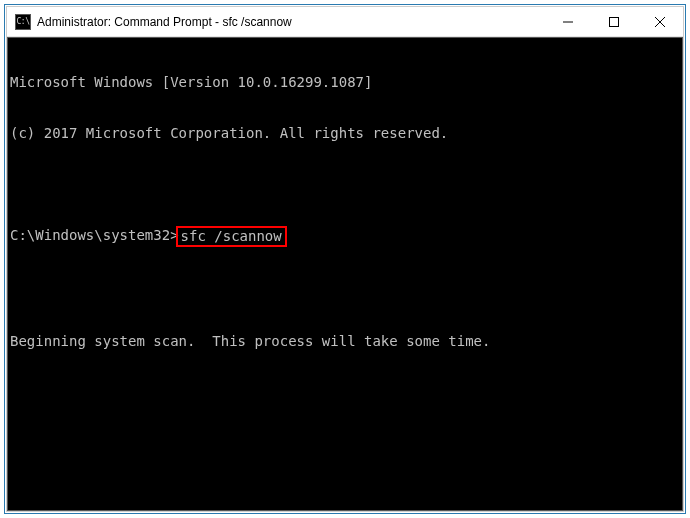 Image resolution: width=690 pixels, height=518 pixels. Describe the element at coordinates (345, 22) in the screenshot. I see `titlebar: C:\ Administrator: Command Prompt - sfc …` at that location.